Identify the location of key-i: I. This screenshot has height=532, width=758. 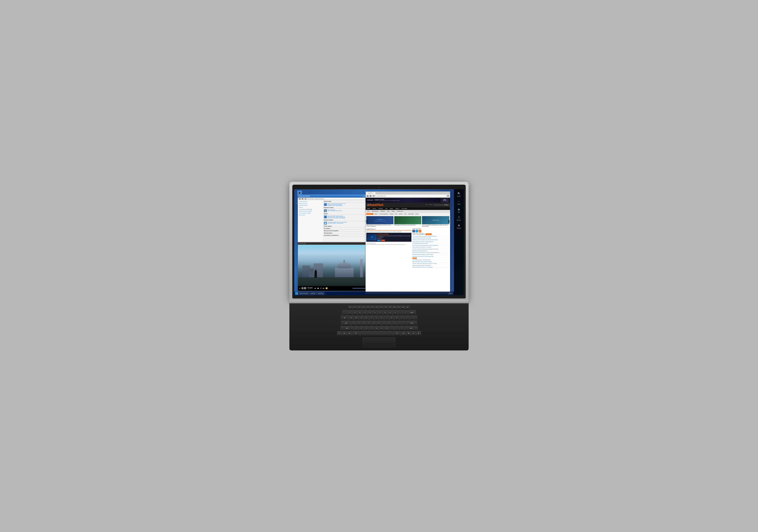
(387, 318).